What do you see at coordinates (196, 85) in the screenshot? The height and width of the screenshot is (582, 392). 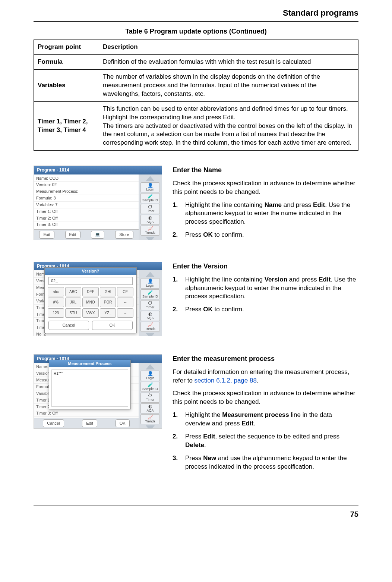 I see `table-row: Variables The number of variables shown …` at bounding box center [196, 85].